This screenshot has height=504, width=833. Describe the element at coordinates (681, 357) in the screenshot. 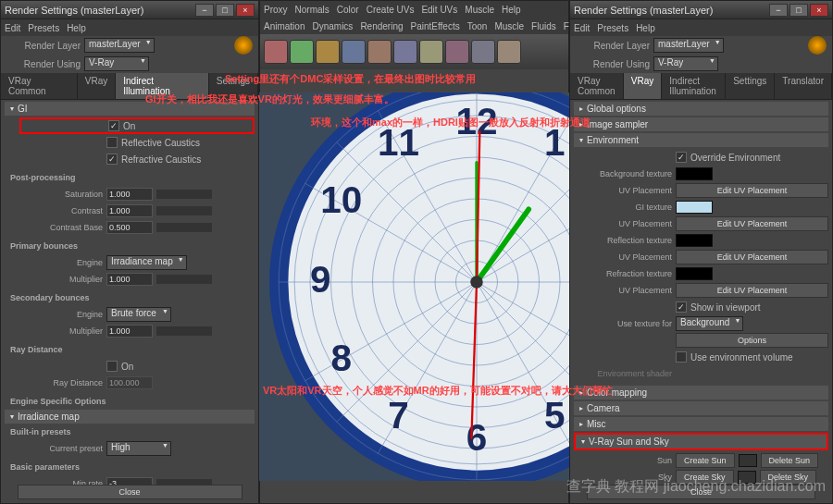

I see `env-volume-checkbox` at that location.